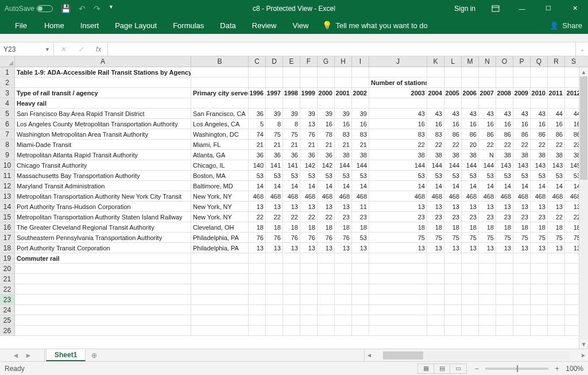  Describe the element at coordinates (374, 25) in the screenshot. I see `tell-me-search: 💡 Tell me what you want to do` at that location.